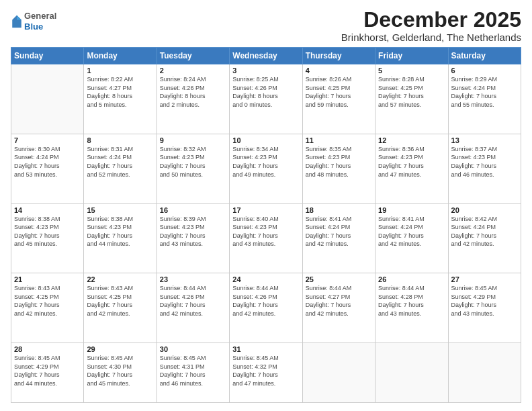  Describe the element at coordinates (485, 210) in the screenshot. I see `day-number: 20` at that location.